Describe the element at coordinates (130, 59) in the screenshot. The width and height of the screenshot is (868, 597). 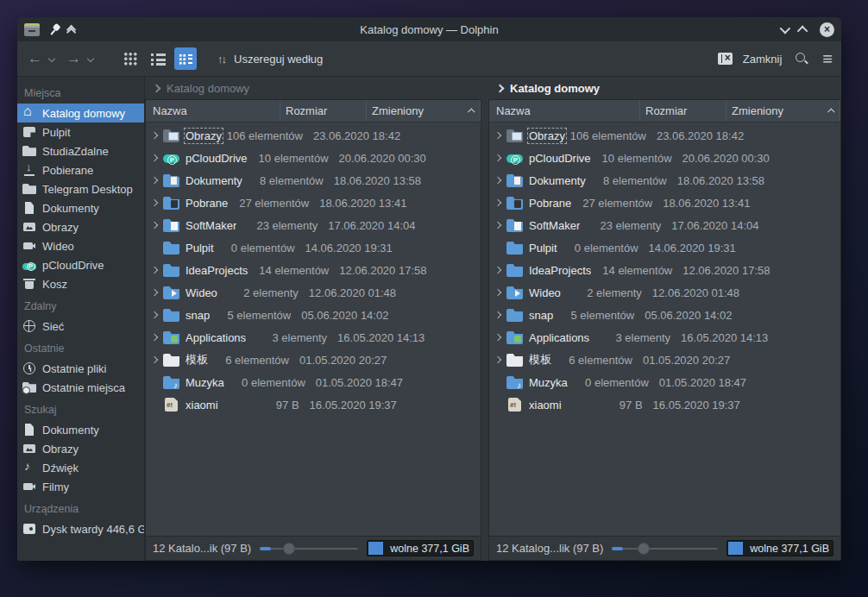
I see `icons-view-button` at that location.